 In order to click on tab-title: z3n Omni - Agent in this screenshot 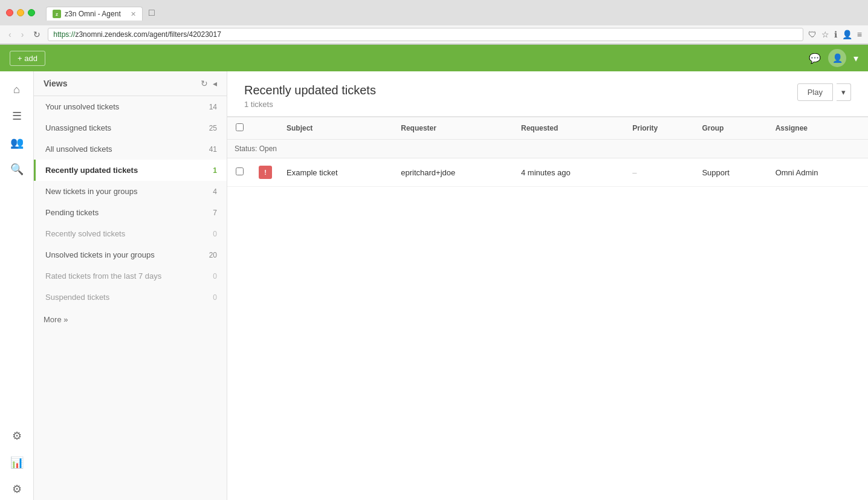, I will do `click(93, 14)`.